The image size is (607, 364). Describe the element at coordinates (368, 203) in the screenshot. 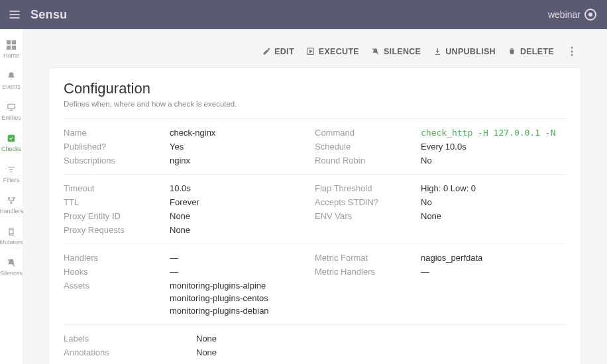

I see `label-stdin: Accepts STDIN?` at that location.